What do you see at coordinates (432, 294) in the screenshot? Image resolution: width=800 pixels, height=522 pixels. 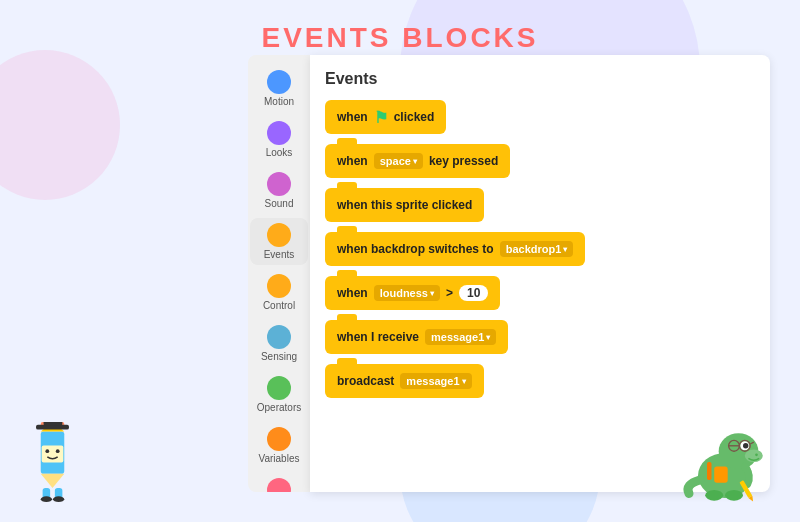 I see `loudness-arrow-icon: ▾` at bounding box center [432, 294].